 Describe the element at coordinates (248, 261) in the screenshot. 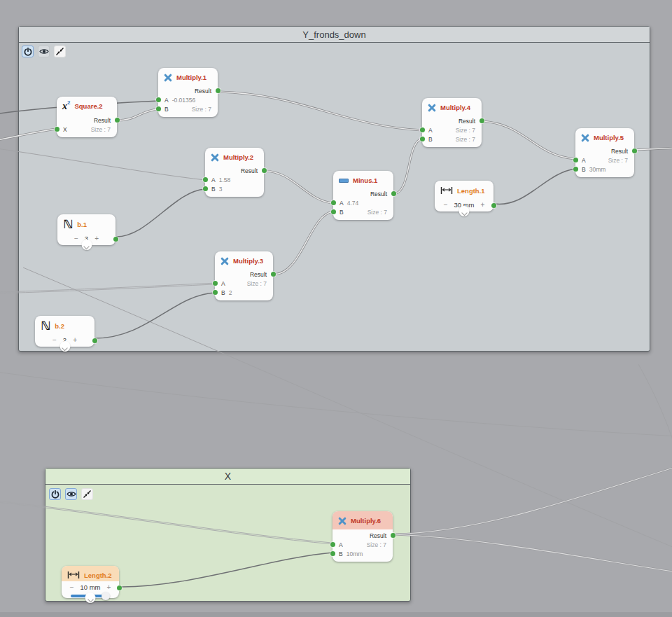

I see `node-title: Multiply.3` at that location.